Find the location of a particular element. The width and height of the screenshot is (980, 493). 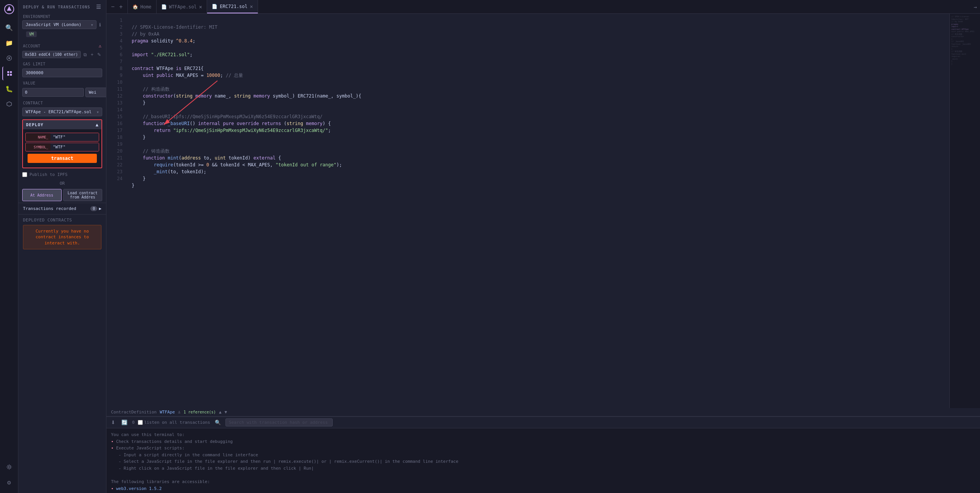

param-symbol-input is located at coordinates (75, 147).